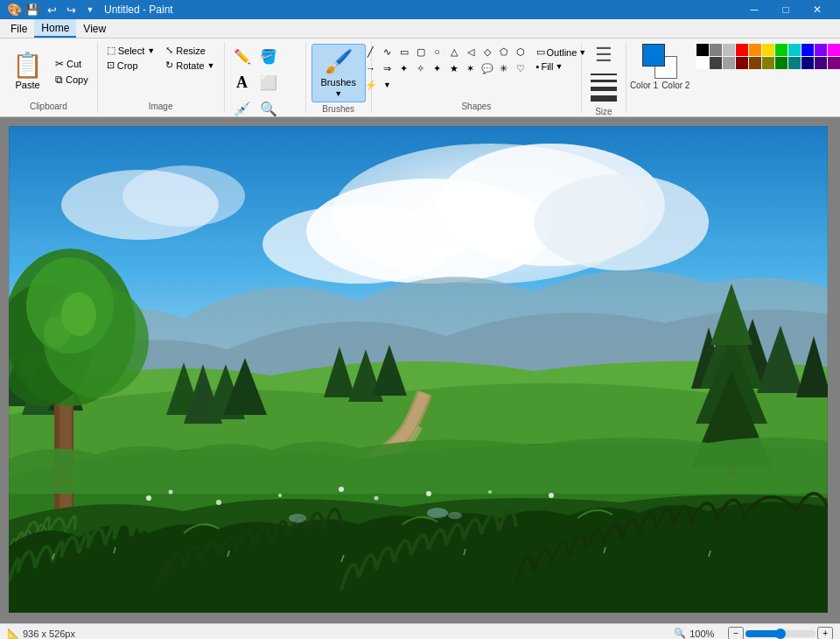 Image resolution: width=840 pixels, height=639 pixels. Describe the element at coordinates (794, 50) in the screenshot. I see `swatch-cyan` at that location.